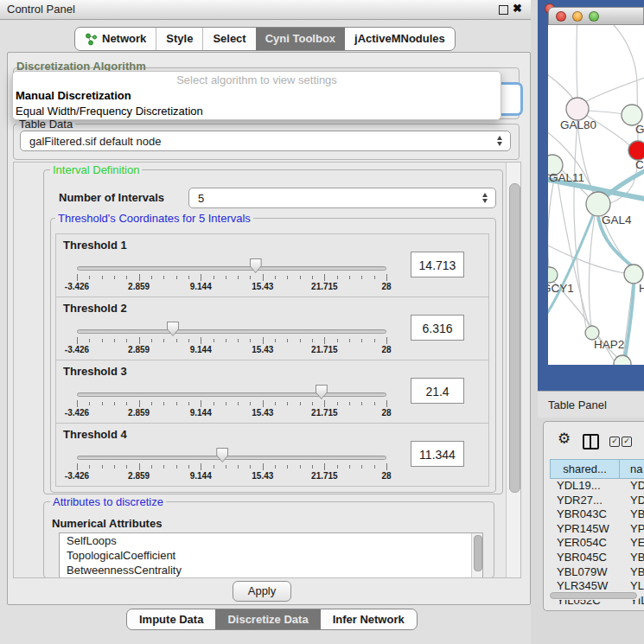 The height and width of the screenshot is (644, 644). What do you see at coordinates (271, 555) in the screenshot?
I see `attribute-item: TopologicalCoefficient` at bounding box center [271, 555].